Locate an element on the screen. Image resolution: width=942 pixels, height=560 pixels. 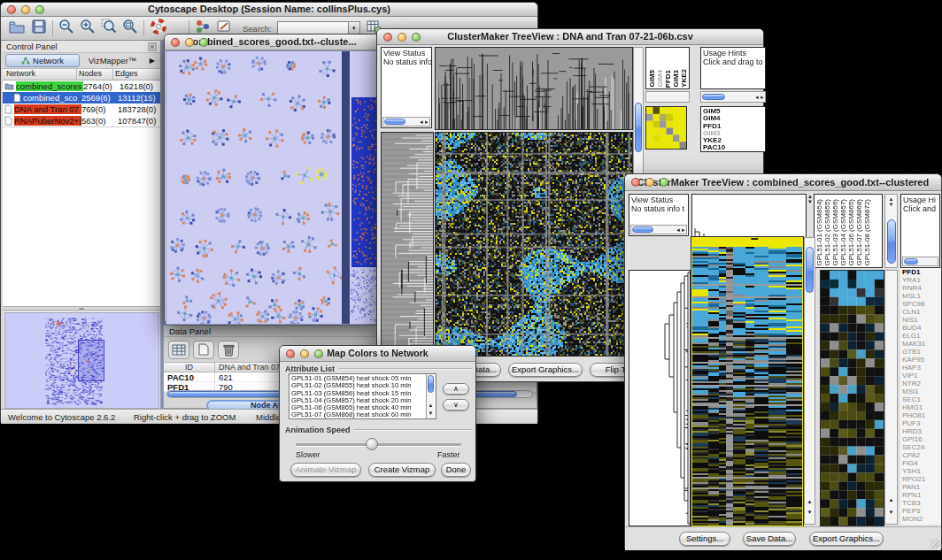
attribute-list-item: GPL51-03 (GSM856) heat shock 15 min is located at coordinates (363, 394).